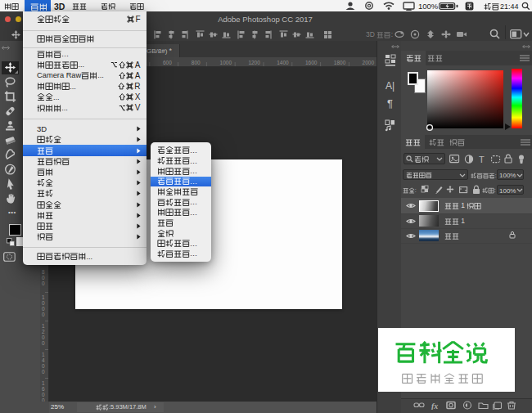 Image resolution: width=532 pixels, height=413 pixels. I want to click on svg-text: 2000, so click(368, 62).